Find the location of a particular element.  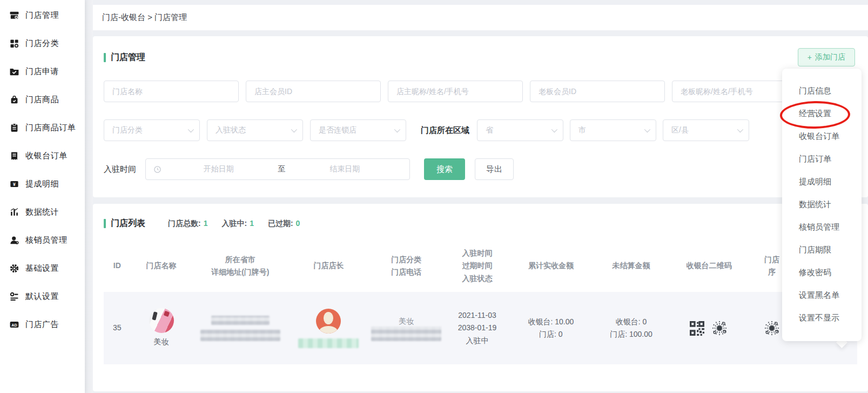

join-date: 2021-11-03 is located at coordinates (477, 316).